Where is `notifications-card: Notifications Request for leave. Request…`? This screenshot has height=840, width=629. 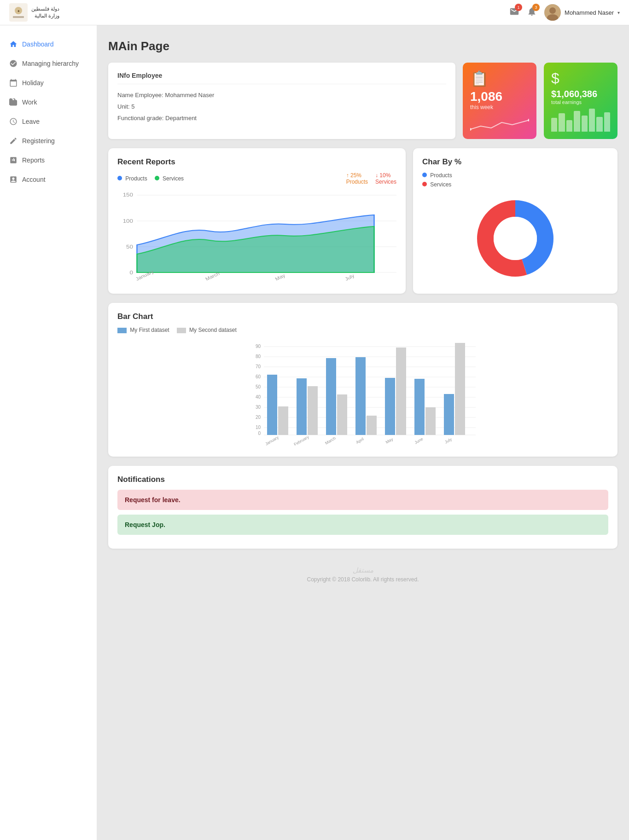
notifications-card: Notifications Request for leave. Request… is located at coordinates (363, 507).